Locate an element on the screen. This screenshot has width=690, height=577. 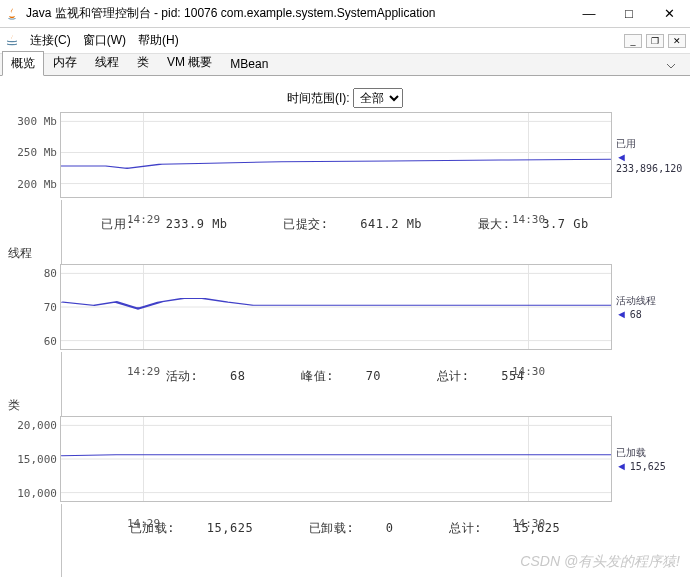
classes-legend: 已加载 ◄ 15,625 is located at coordinates (647, 459).